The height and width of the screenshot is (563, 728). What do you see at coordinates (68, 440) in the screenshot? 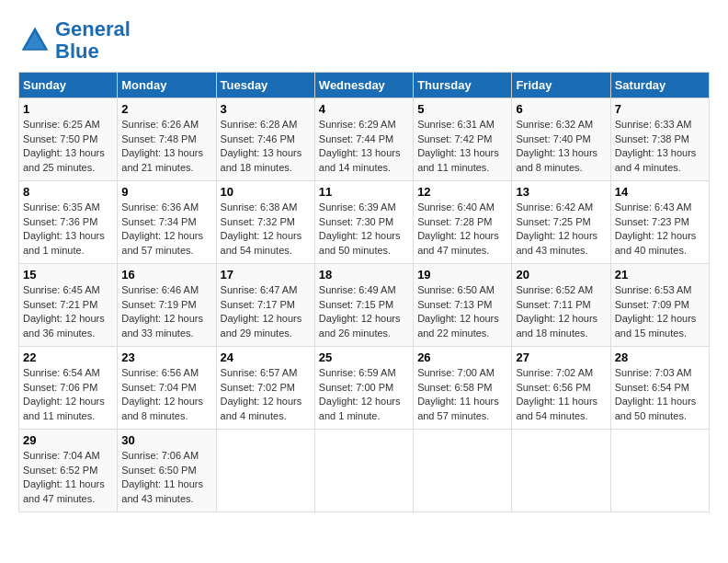
I see `day-number: 29` at bounding box center [68, 440].